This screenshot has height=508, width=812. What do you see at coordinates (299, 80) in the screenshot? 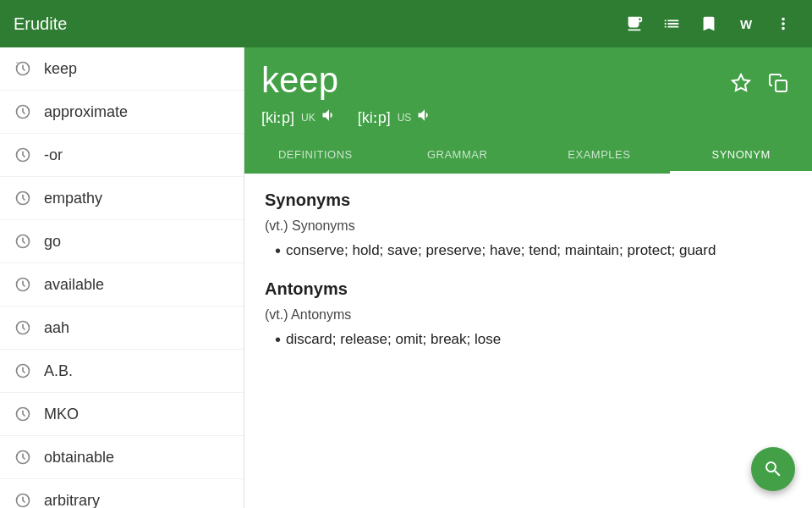
I see `word-title: keep` at bounding box center [299, 80].